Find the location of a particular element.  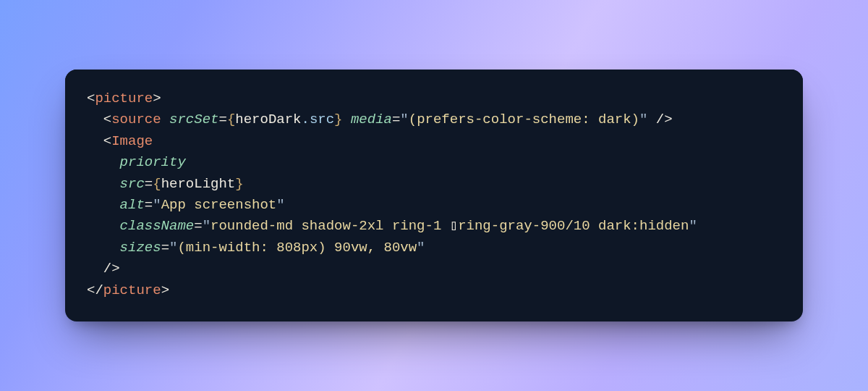

code-line: alt="App screenshot" is located at coordinates (186, 205).